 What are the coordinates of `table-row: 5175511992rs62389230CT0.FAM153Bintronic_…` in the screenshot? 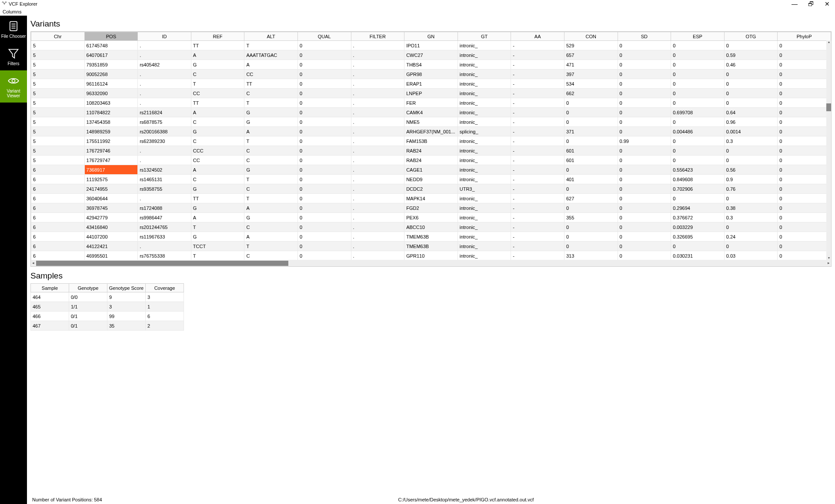 It's located at (431, 141).